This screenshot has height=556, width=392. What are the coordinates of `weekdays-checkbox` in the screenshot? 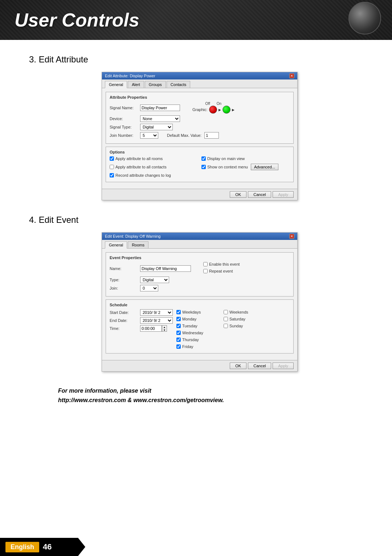 It's located at (179, 312).